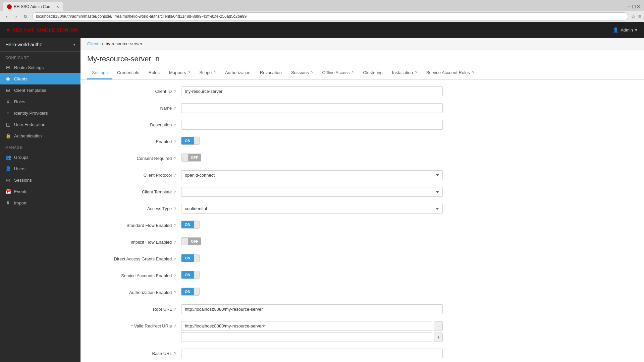  I want to click on maximize-icon: □, so click(634, 7).